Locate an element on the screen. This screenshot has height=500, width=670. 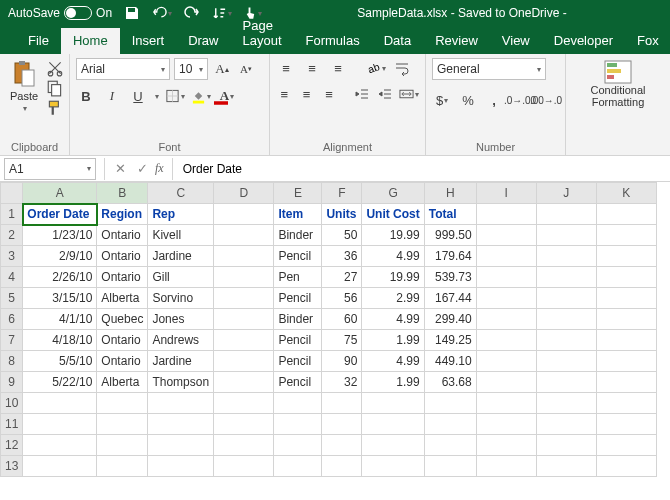
cell: 539.73 is located at coordinates (450, 278).